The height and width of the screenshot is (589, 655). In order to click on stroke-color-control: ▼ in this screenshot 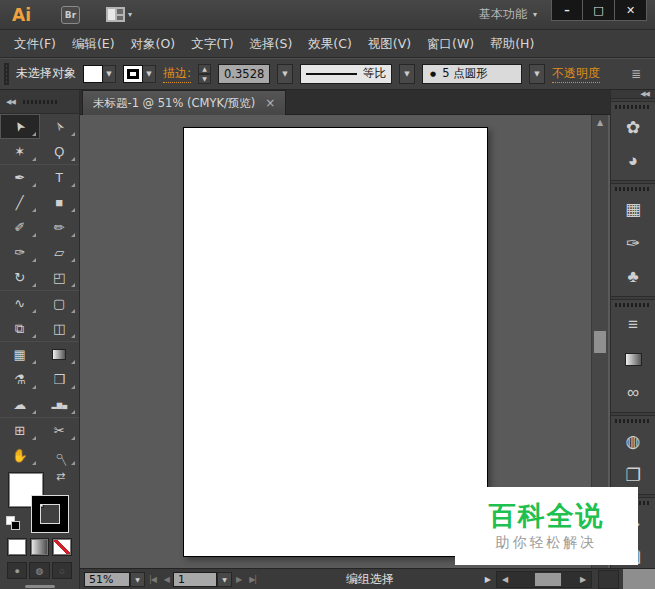, I will do `click(140, 74)`.